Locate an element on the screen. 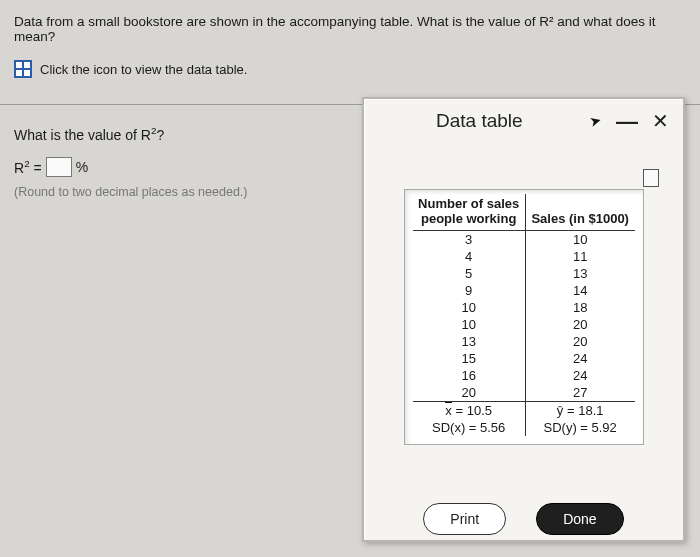  table-row: 513 is located at coordinates (524, 274).